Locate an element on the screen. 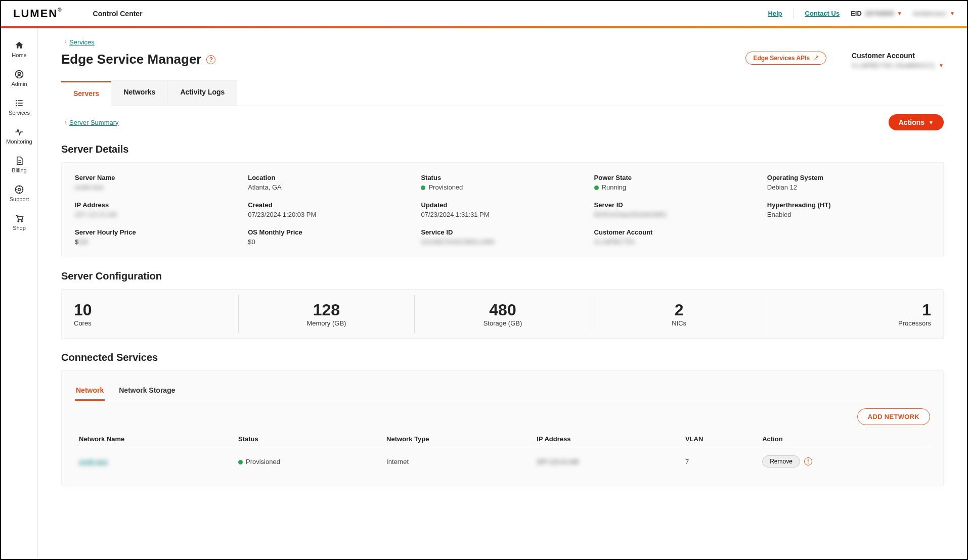 The width and height of the screenshot is (968, 560). sub-breadcrumb: 〈 Server Summary is located at coordinates (90, 122).